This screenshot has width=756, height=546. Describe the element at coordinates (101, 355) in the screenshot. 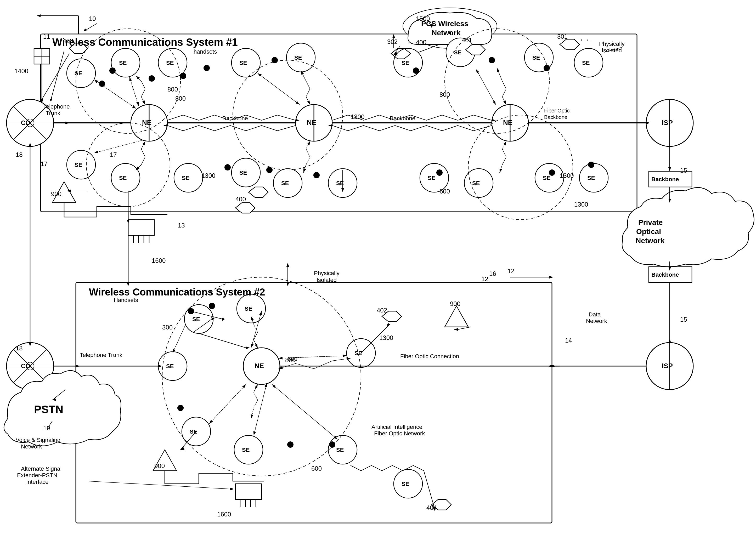

I see `svg-text: Telephone Trunk` at that location.